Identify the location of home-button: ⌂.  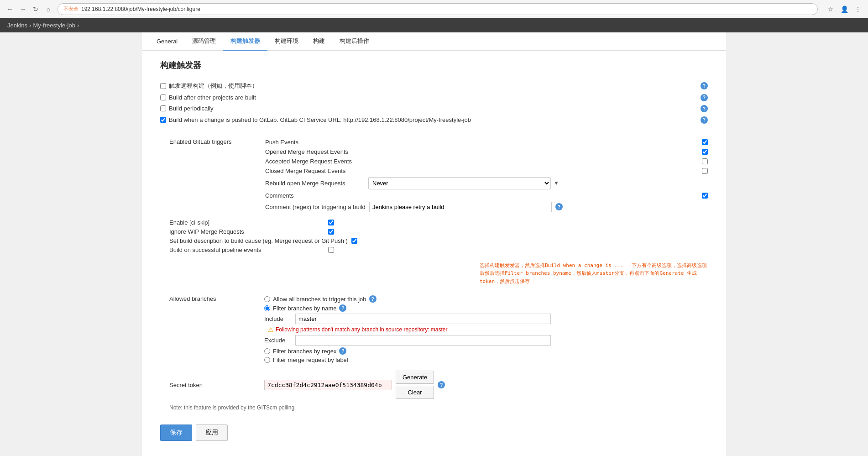
(48, 9).